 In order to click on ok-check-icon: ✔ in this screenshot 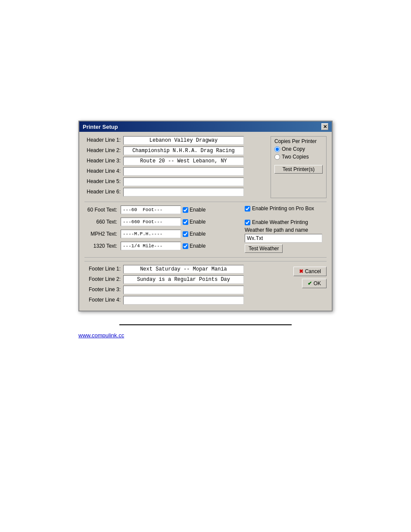, I will do `click(310, 283)`.